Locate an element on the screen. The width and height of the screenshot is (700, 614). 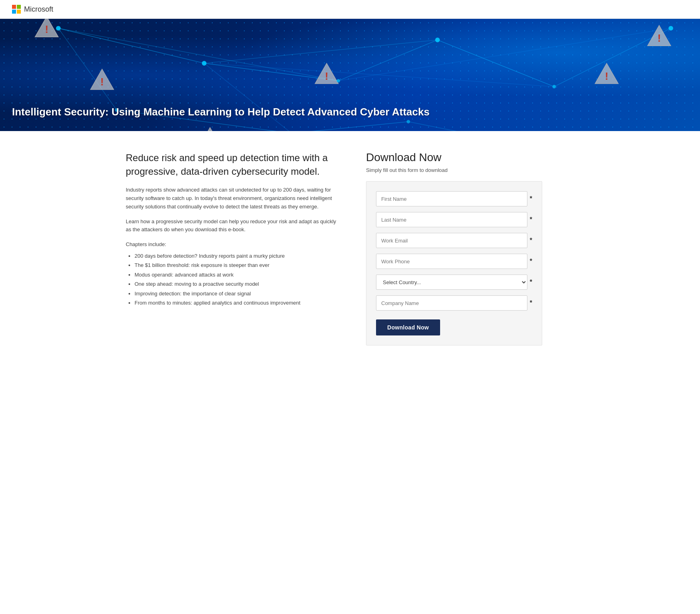
list-item: Improving detection: the importance of c… is located at coordinates (238, 293).